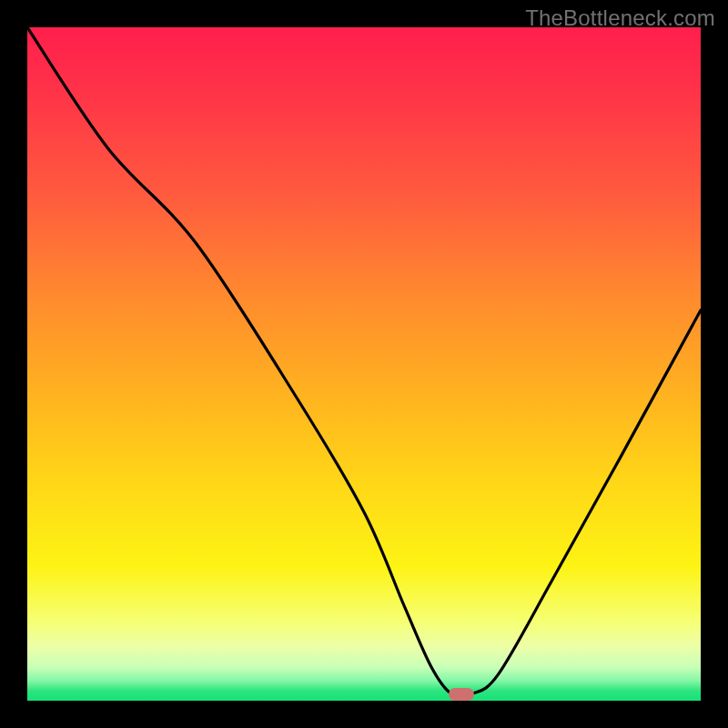  I want to click on watermark-text: TheBottleneck.com, so click(621, 18).